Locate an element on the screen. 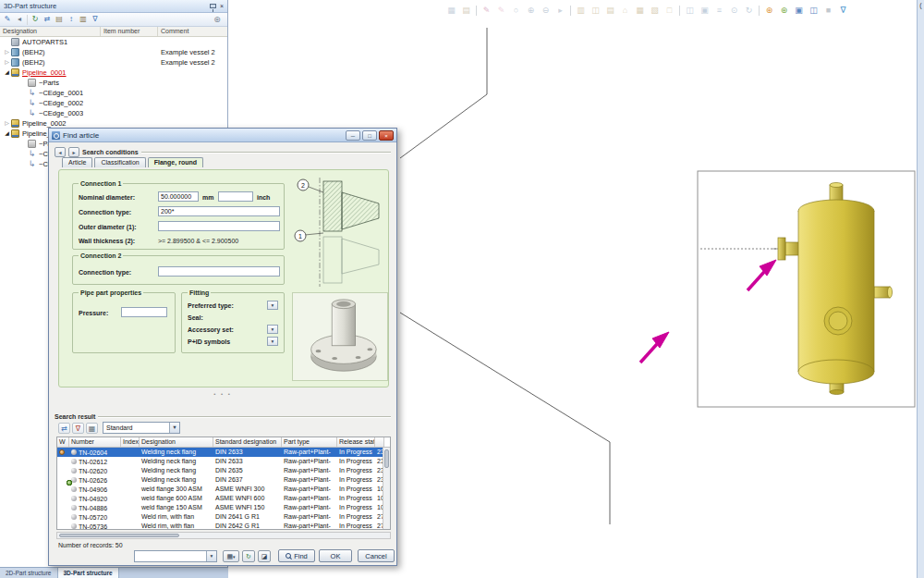  tree-item: ↳~CEdge_0002 is located at coordinates (114, 104).